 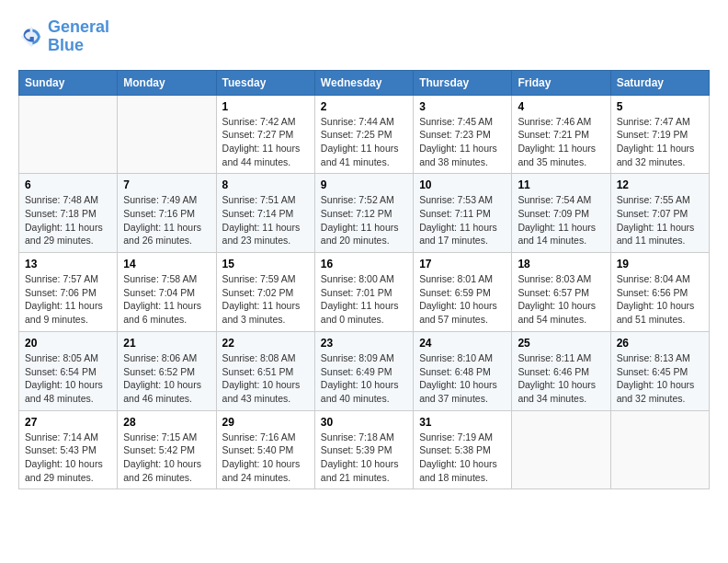 What do you see at coordinates (31, 37) in the screenshot?
I see `logo-icon` at bounding box center [31, 37].